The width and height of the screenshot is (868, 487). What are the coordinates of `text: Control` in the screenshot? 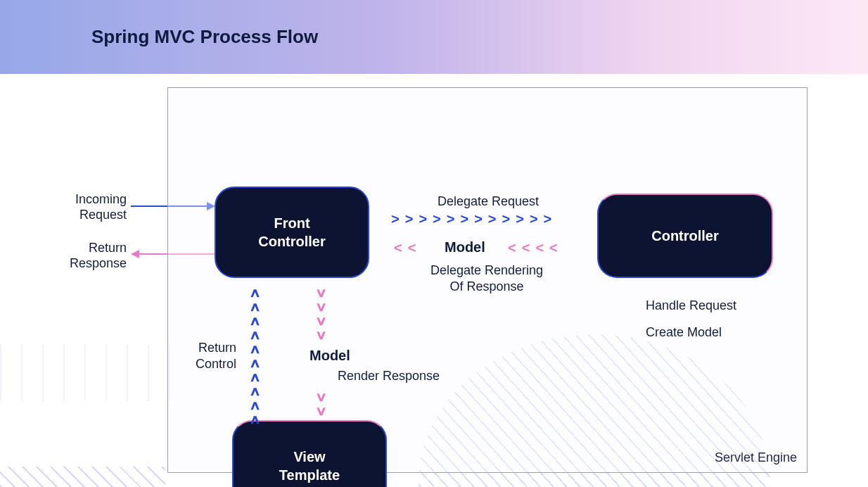 It's located at (216, 364).